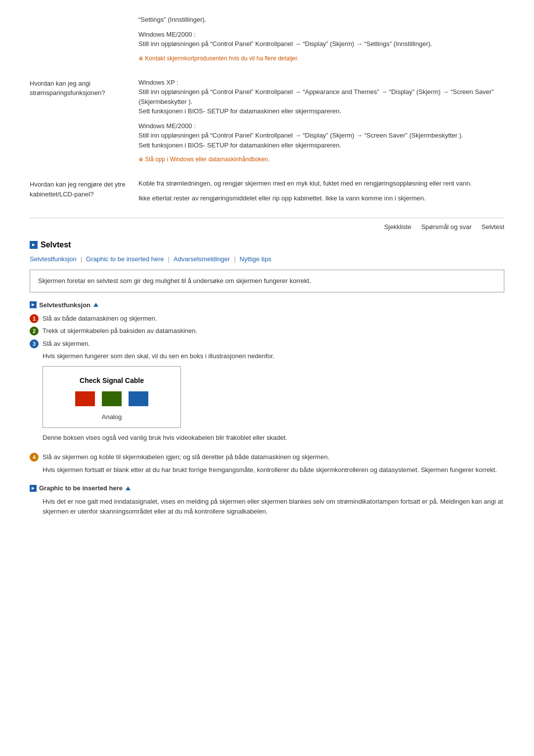 The image size is (534, 756). I want to click on step-badge-2: 2, so click(34, 331).